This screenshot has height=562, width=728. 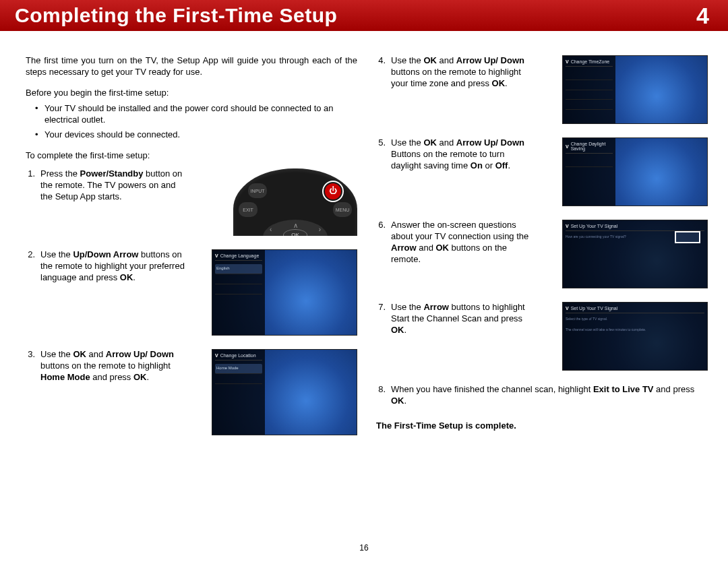 I want to click on step-image: VChange Language English, so click(x=274, y=292).